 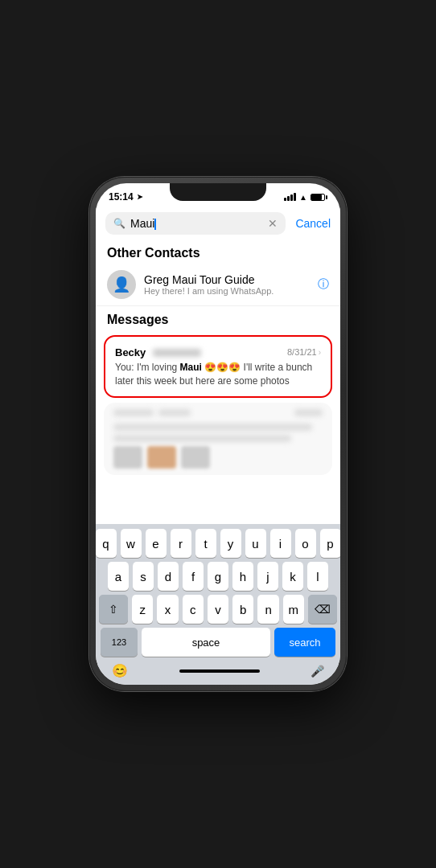 I want to click on space-key: space, so click(x=206, y=642).